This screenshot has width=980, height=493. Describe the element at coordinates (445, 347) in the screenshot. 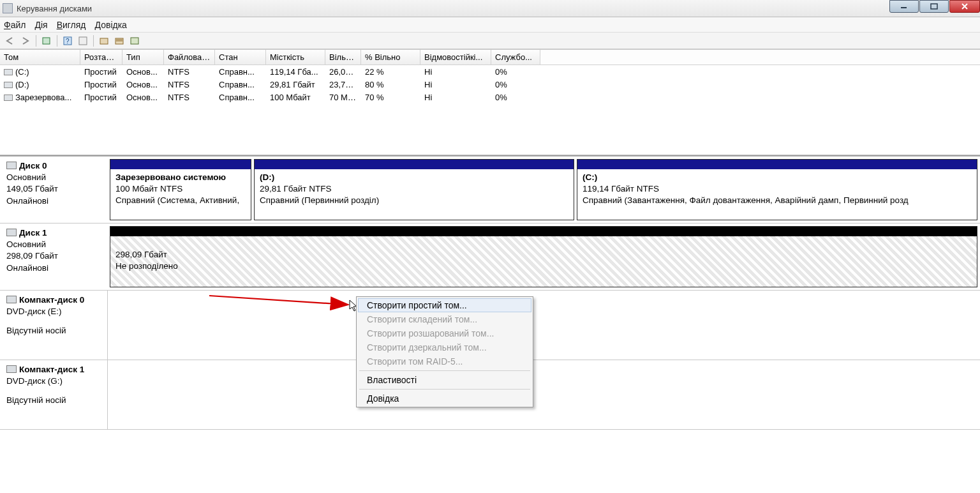

I see `context-item: Створити дзеркальний том...` at that location.